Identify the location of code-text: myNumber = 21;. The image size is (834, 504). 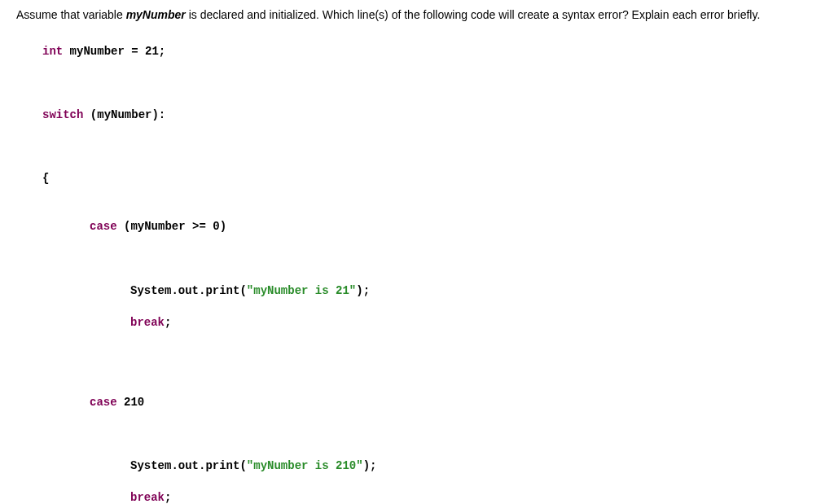
(114, 51).